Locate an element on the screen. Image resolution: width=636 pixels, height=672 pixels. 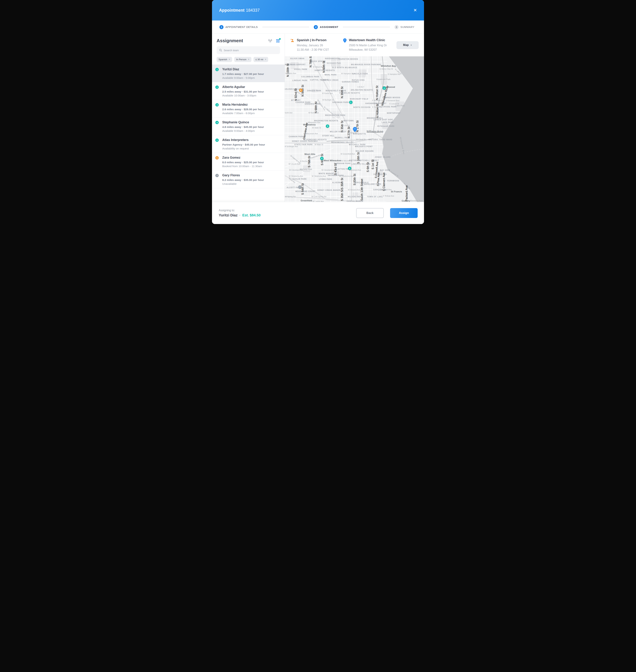
list-item-stephanie-quince: 4Stephanie Quince4.8 miles away · $45.00… is located at coordinates (248, 126).